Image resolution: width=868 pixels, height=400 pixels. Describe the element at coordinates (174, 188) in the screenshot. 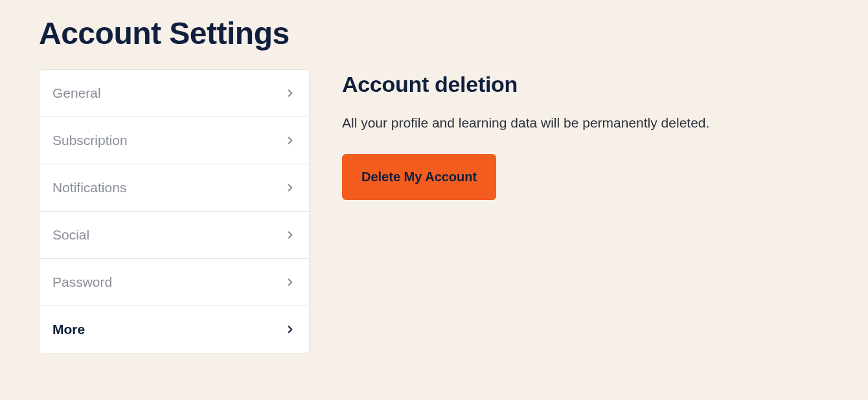

I see `sidebar-item-notifications: Notifications` at that location.